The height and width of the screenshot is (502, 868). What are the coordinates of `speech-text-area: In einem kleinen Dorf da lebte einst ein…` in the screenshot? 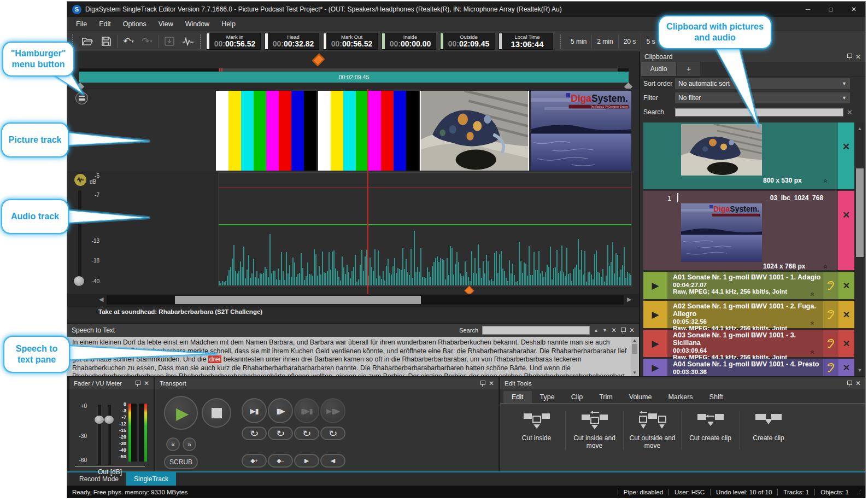 It's located at (353, 357).